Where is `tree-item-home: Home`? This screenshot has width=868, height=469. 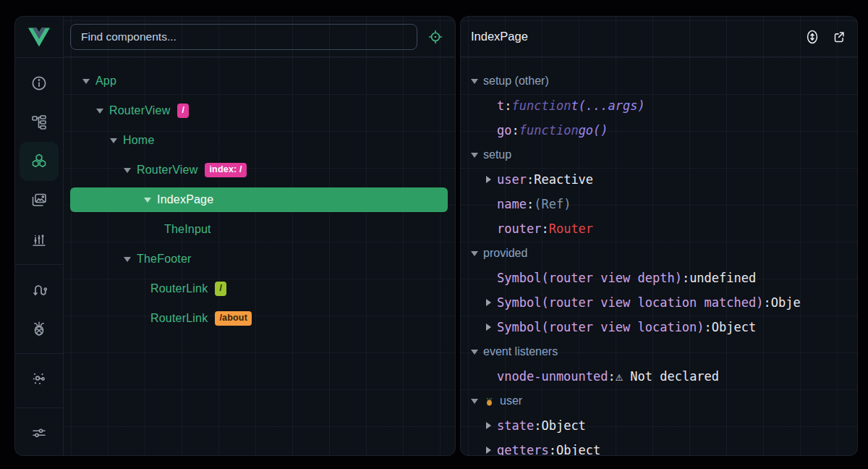
tree-item-home: Home is located at coordinates (259, 140).